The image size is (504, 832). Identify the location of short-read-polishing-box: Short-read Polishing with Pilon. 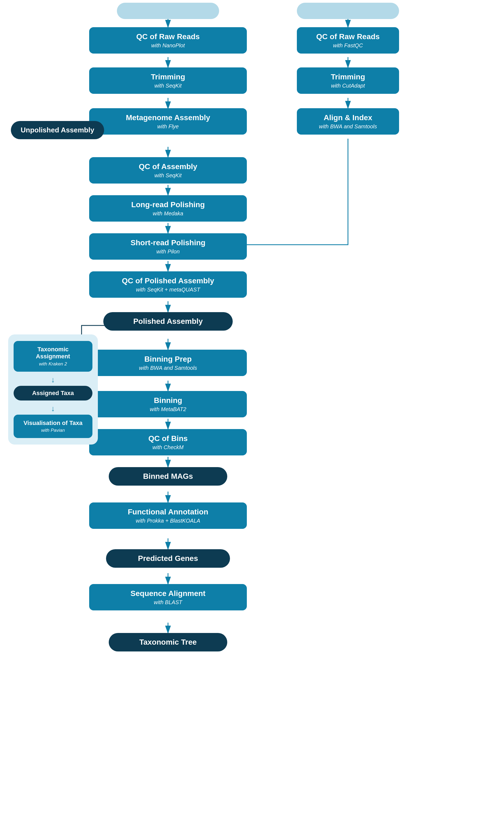
(168, 246).